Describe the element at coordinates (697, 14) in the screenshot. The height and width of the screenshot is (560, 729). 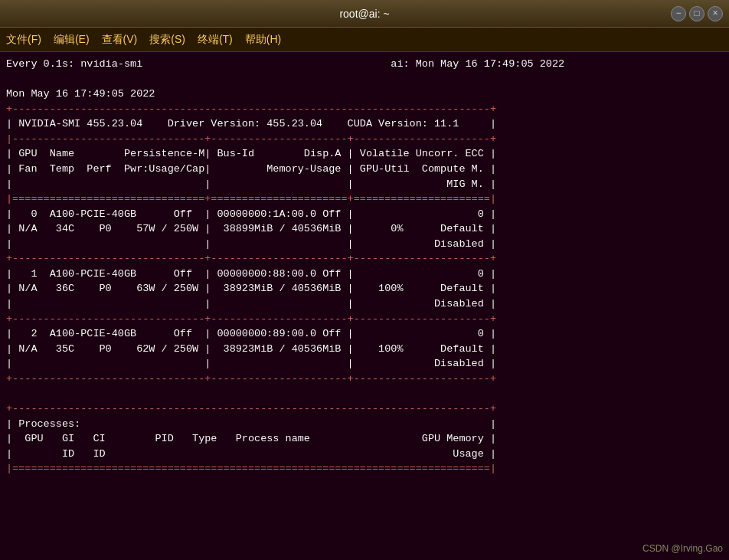
I see `window-controls: − □ ×` at that location.